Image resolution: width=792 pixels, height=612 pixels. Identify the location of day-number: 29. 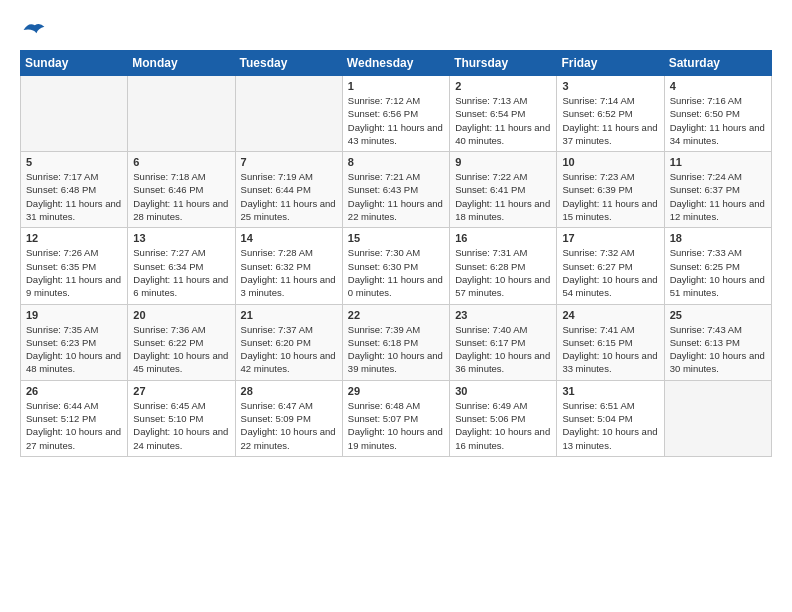
(396, 391).